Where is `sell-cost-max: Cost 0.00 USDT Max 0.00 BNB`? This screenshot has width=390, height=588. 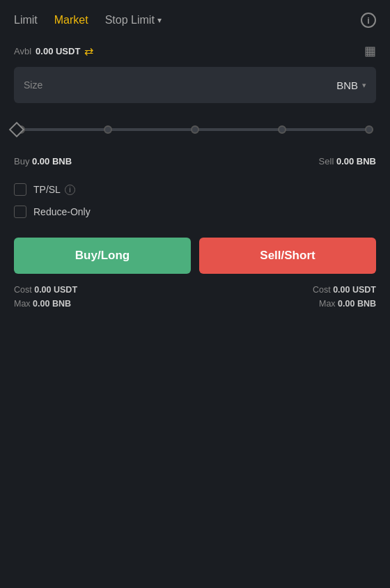
sell-cost-max: Cost 0.00 USDT Max 0.00 BNB is located at coordinates (344, 297).